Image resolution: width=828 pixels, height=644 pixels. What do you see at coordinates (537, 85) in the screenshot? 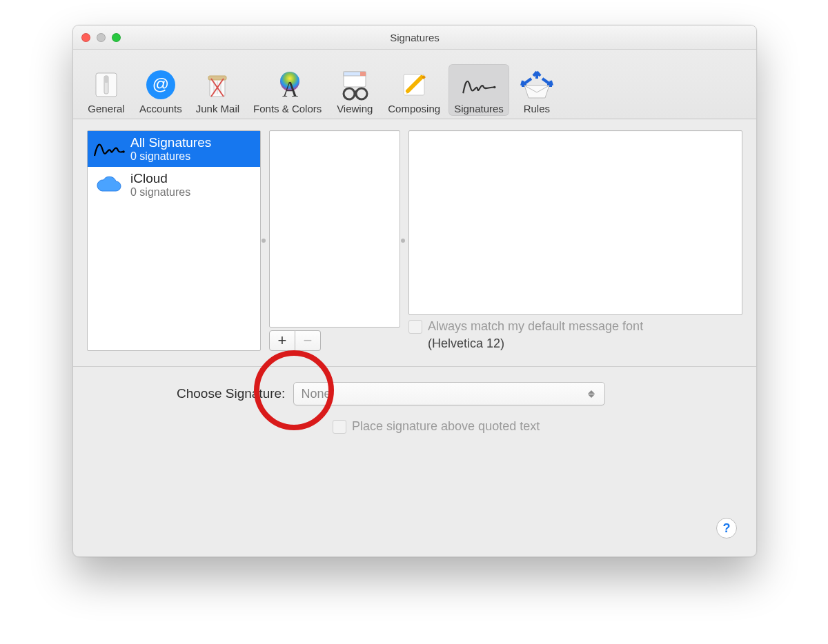
I see `rules-icon` at bounding box center [537, 85].